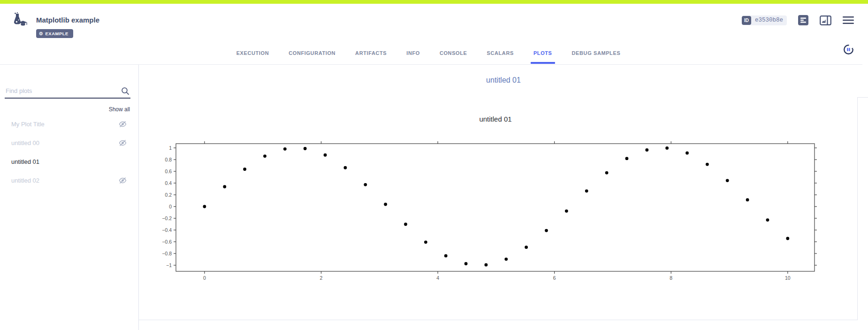 This screenshot has width=868, height=330. What do you see at coordinates (826, 21) in the screenshot?
I see `info-panel-toggle-button` at bounding box center [826, 21].